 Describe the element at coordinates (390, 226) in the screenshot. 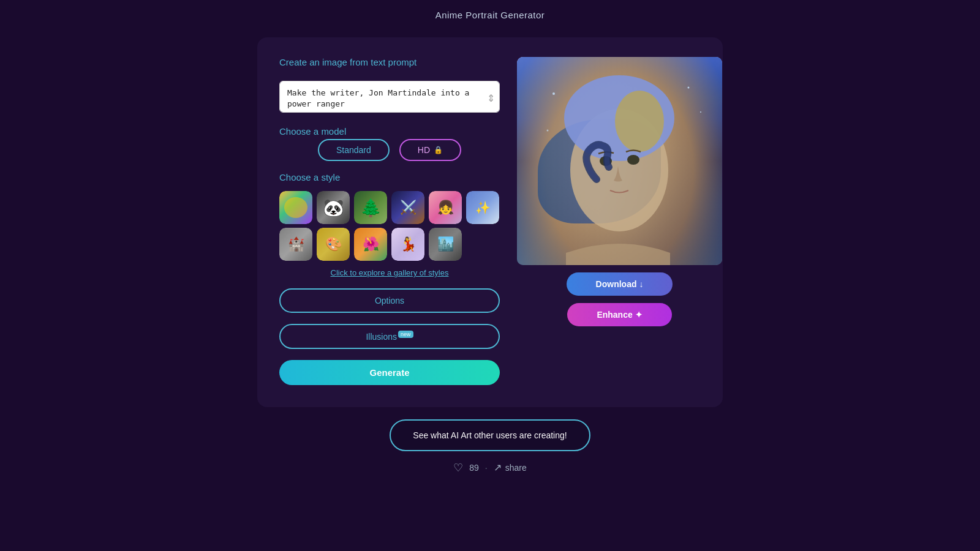

I see `style-grid` at that location.